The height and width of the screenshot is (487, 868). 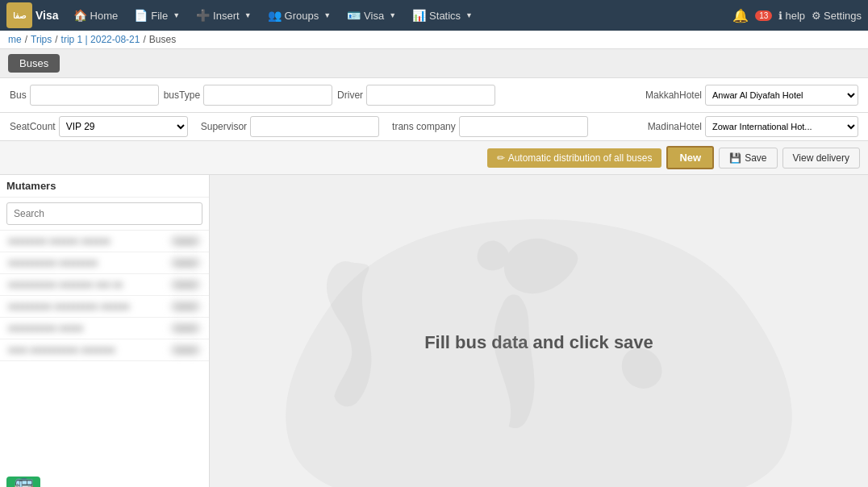 I want to click on driver-group: Driver, so click(x=416, y=95).